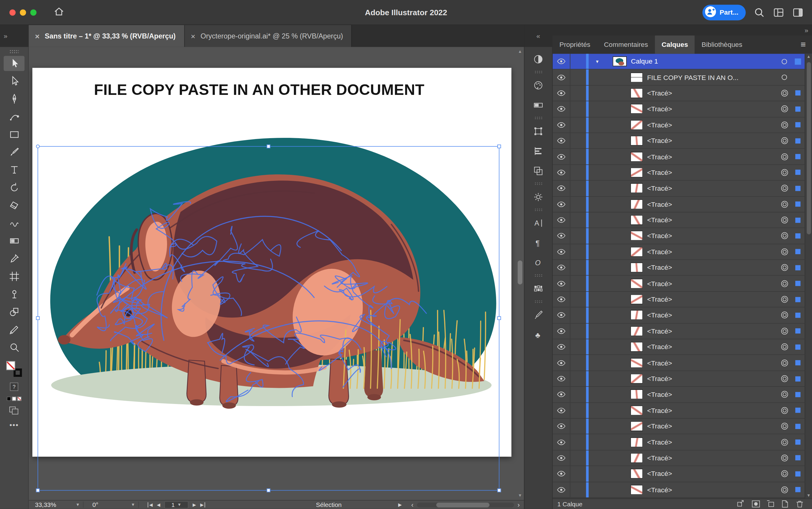  What do you see at coordinates (806, 30) in the screenshot?
I see `collapse-panels-icon: »` at bounding box center [806, 30].